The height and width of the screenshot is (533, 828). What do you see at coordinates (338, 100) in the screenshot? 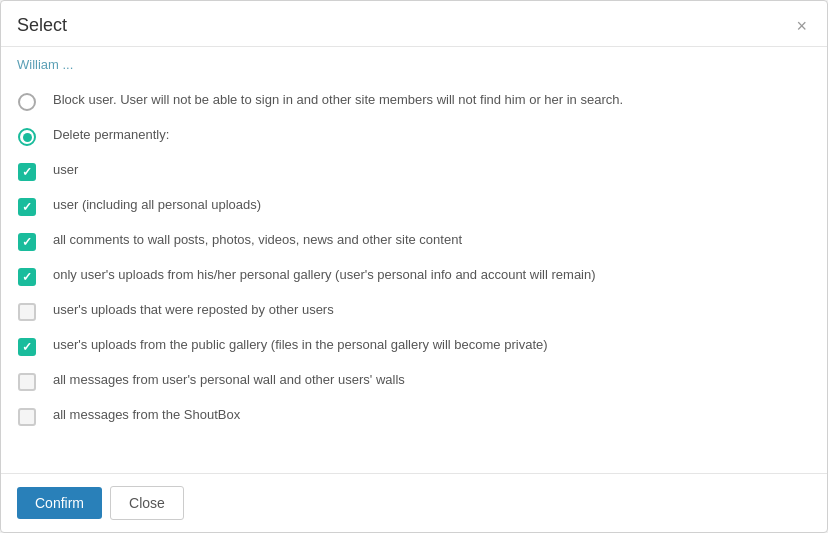
I see `option-text: Block user. User will not be able to sig…` at bounding box center [338, 100].